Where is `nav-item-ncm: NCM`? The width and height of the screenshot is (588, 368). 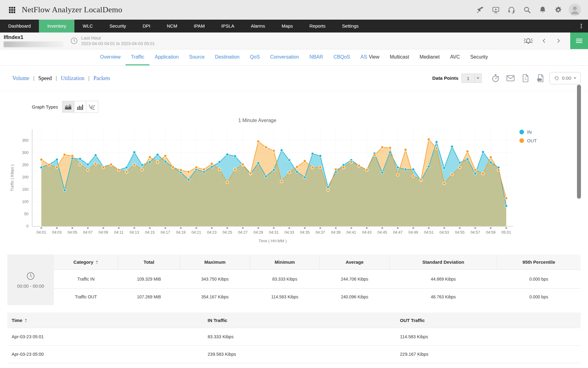
nav-item-ncm: NCM is located at coordinates (172, 26).